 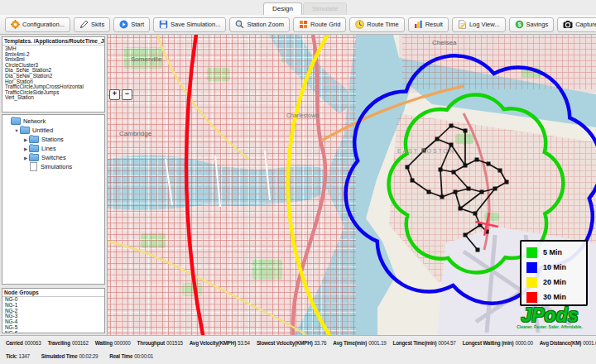 I want to click on save-icon, so click(x=164, y=25).